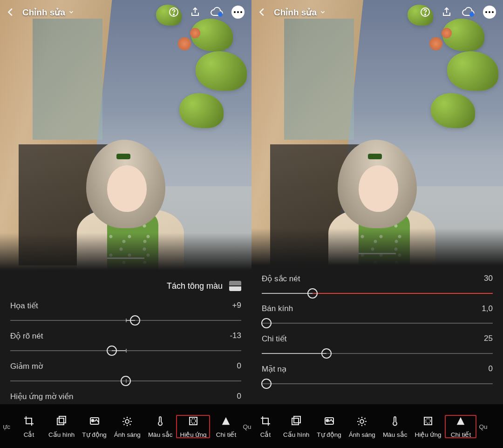  Describe the element at coordinates (24, 305) in the screenshot. I see `slider-label: Họa tiết` at that location.